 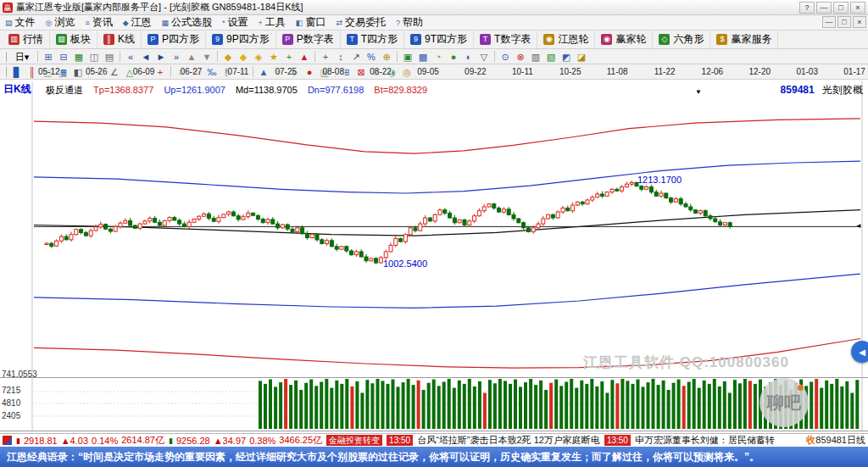 What do you see at coordinates (246, 441) in the screenshot?
I see `shenzhen-index-quote: ▮ 9256.28 ▲34.97 0.38% 3466.25亿` at bounding box center [246, 441].